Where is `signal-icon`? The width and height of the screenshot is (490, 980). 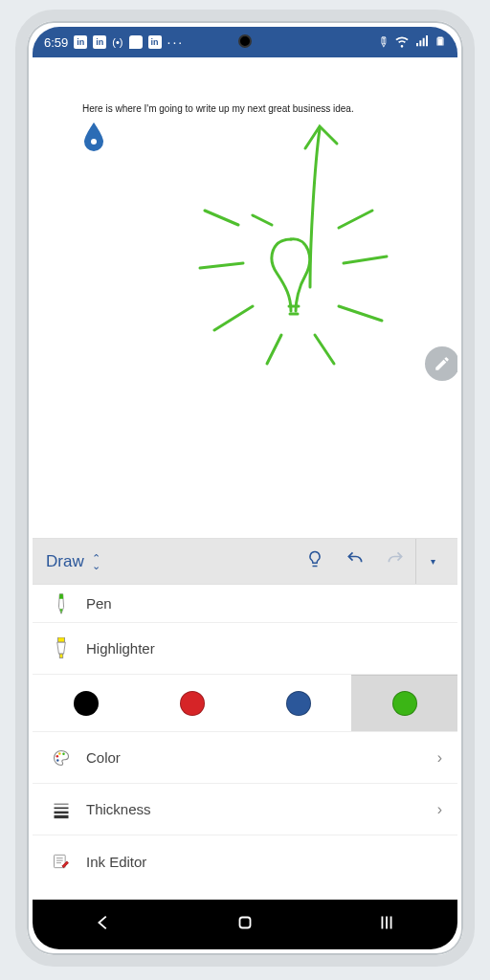
signal-icon is located at coordinates (422, 42).